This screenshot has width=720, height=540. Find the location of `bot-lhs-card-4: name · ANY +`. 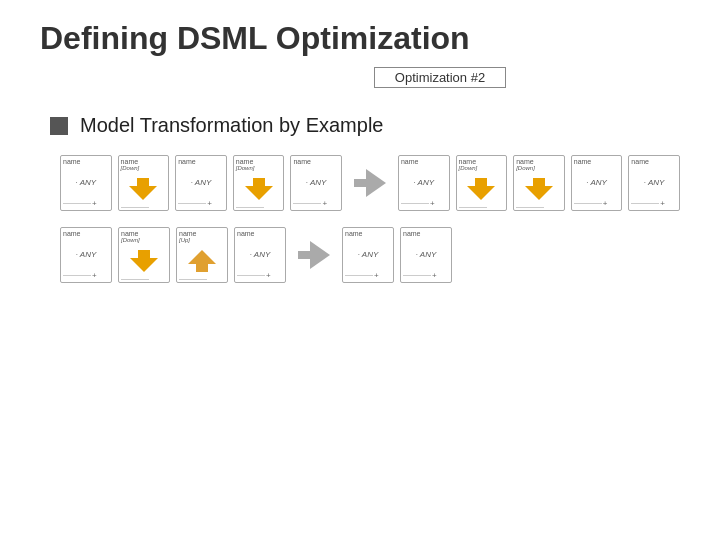

bot-lhs-card-4: name · ANY + is located at coordinates (260, 255).